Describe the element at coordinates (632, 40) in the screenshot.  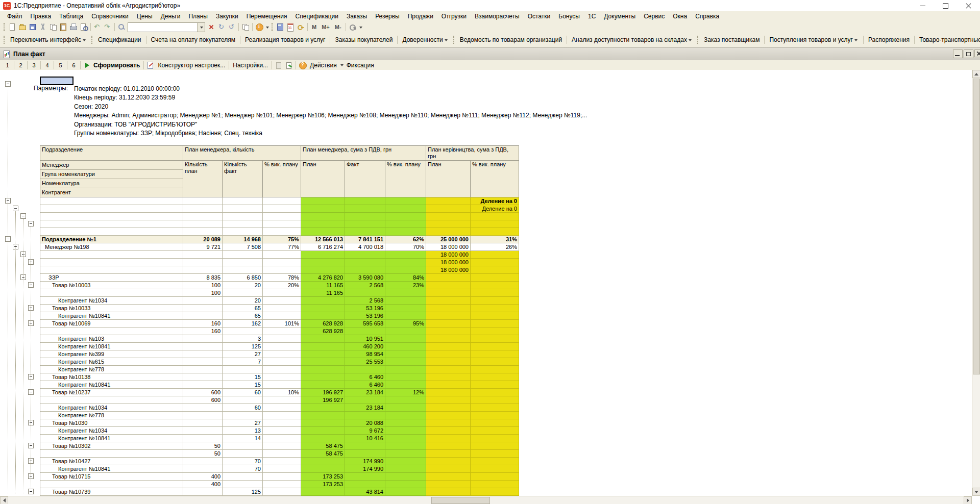
I see `interface-button: Анализ доступности товаров на складах` at that location.